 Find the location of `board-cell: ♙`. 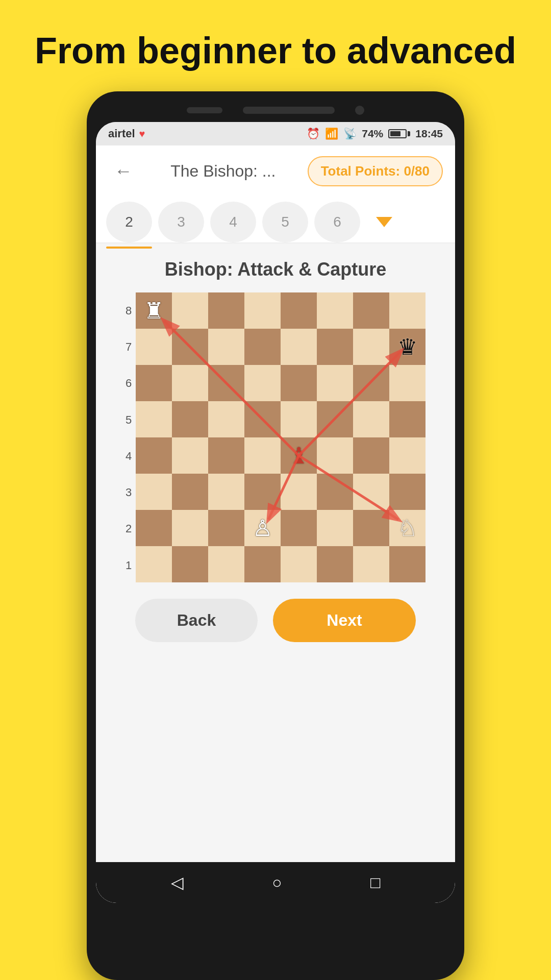

board-cell: ♙ is located at coordinates (262, 528).